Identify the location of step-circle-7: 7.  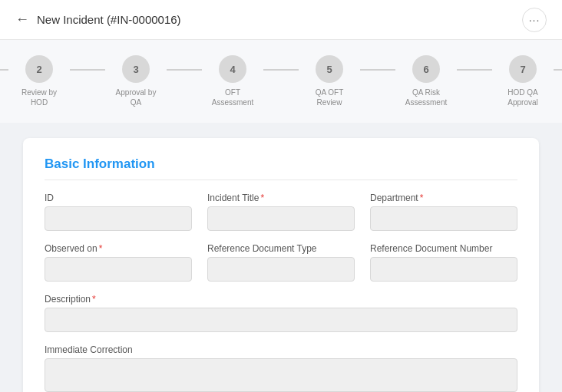
(523, 69).